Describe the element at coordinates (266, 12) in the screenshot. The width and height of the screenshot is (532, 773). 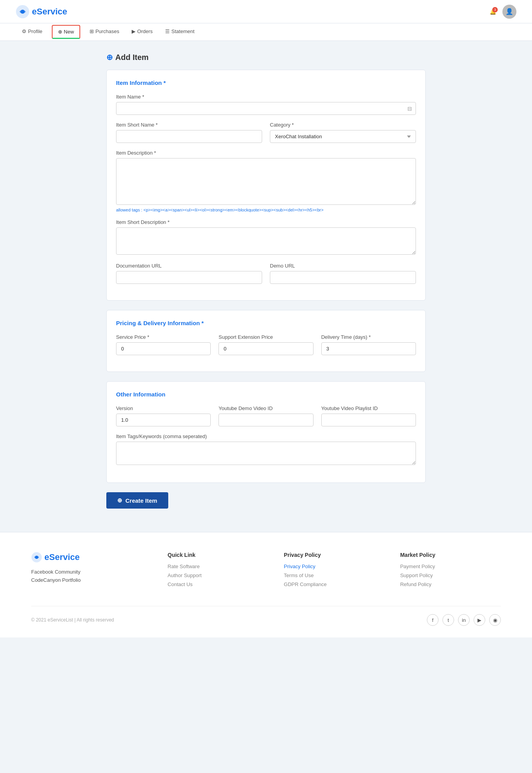
I see `header: eService 🔔 3 👤` at that location.